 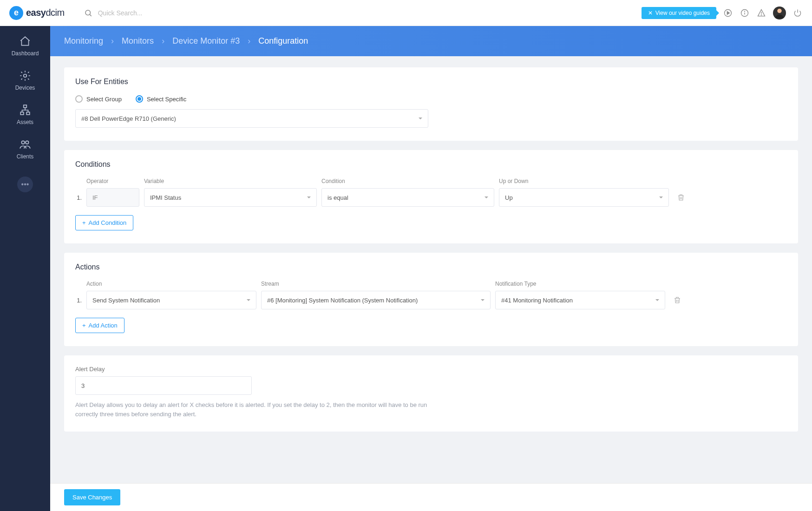 What do you see at coordinates (681, 197) in the screenshot?
I see `delete-condition-button` at bounding box center [681, 197].